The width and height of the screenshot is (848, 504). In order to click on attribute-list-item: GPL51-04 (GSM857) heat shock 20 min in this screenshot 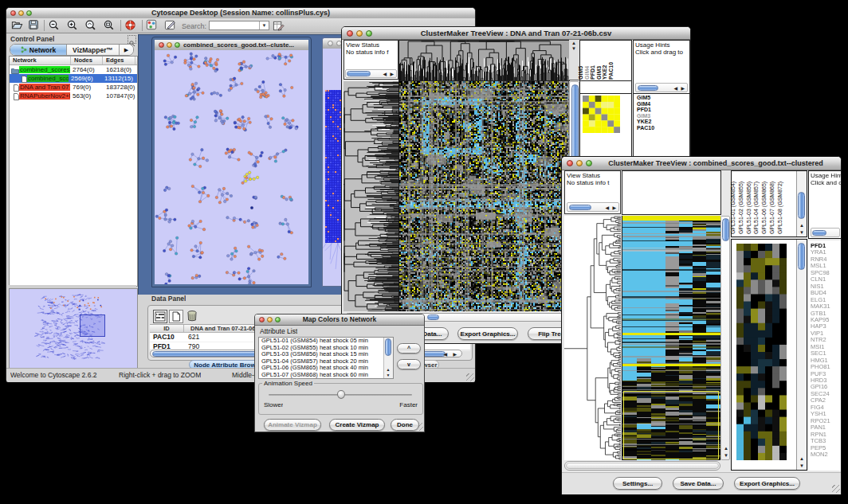, I will do `click(322, 361)`.